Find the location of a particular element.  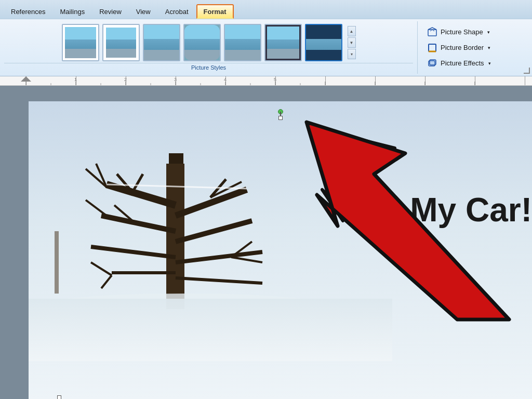

expand-icon is located at coordinates (527, 71).